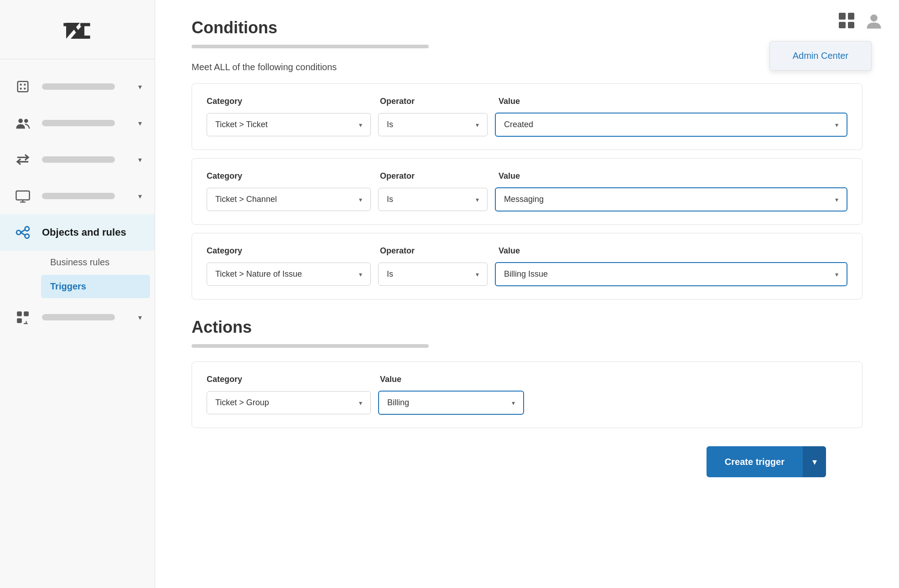 The width and height of the screenshot is (899, 588). What do you see at coordinates (98, 263) in the screenshot?
I see `sidebar-item-business-rules: Business rules` at bounding box center [98, 263].